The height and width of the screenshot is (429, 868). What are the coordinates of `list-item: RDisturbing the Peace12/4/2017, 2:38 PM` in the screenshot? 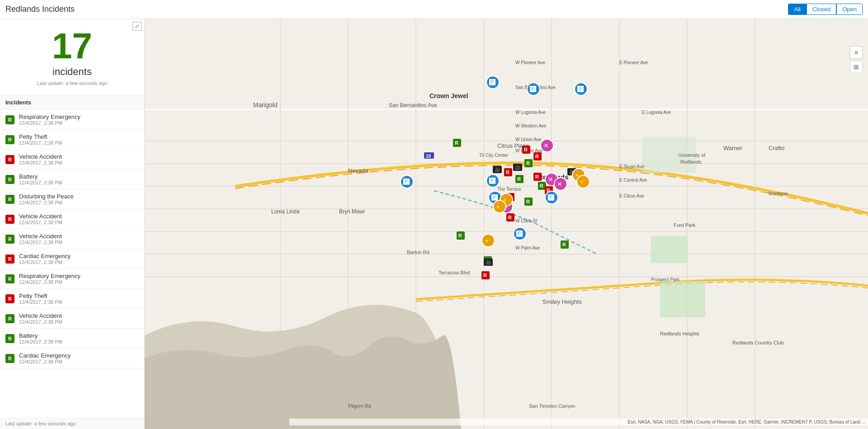 It's located at (72, 199).